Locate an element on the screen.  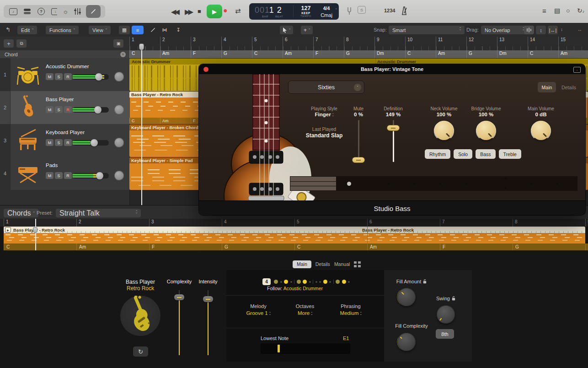
record-button: R is located at coordinates (68, 143).